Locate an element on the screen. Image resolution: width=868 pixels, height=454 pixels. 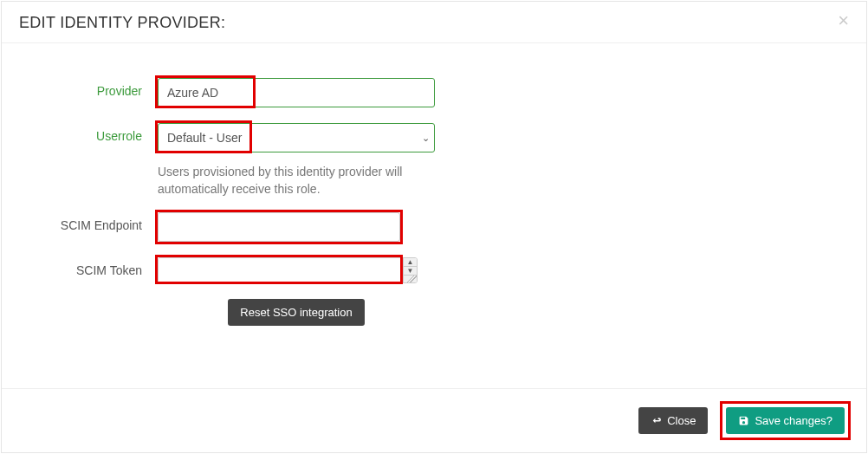
resize-grip-icon is located at coordinates (411, 279).